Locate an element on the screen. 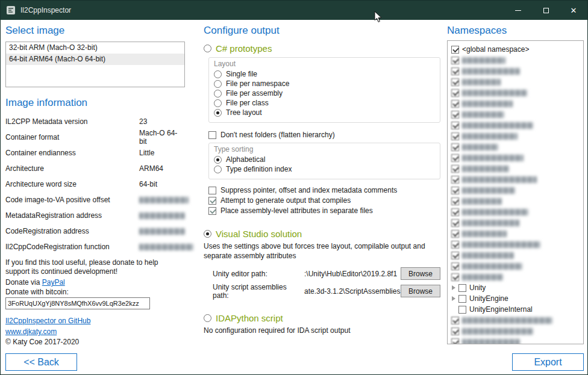  file-per-class-radio is located at coordinates (218, 104).